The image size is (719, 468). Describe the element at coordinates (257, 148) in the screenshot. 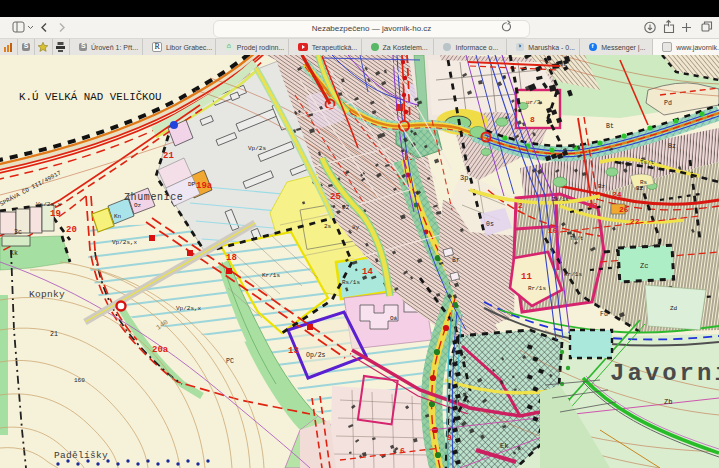

I see `svg-text: Vp/2s` at that location.